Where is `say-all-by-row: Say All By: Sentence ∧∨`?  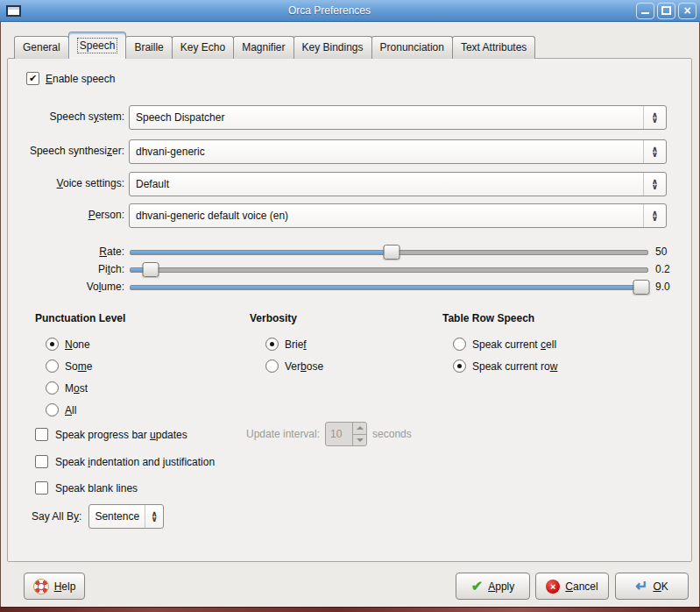
say-all-by-row: Say All By: Sentence ∧∨ is located at coordinates (98, 516).